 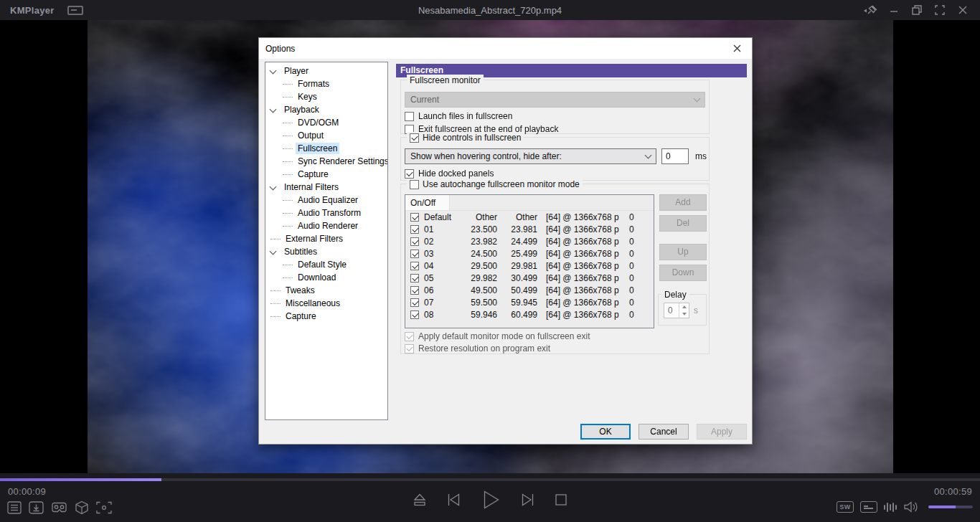 What do you see at coordinates (911, 507) in the screenshot?
I see `volume-icon` at bounding box center [911, 507].